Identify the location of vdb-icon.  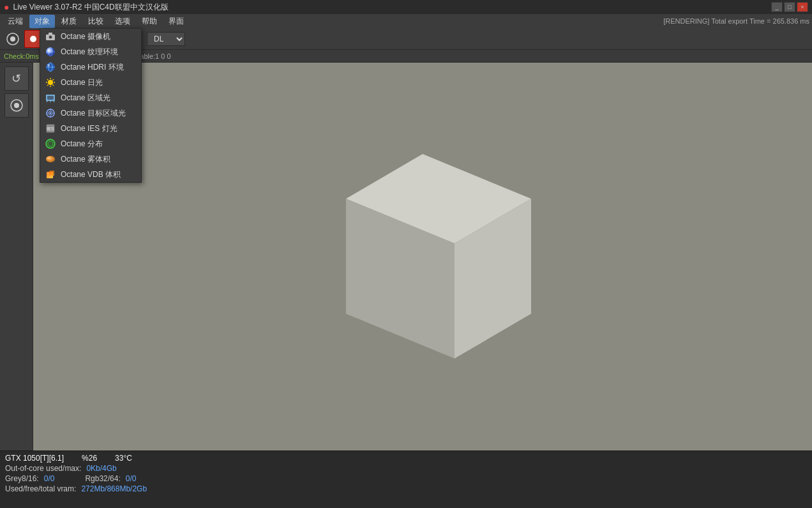
(50, 174).